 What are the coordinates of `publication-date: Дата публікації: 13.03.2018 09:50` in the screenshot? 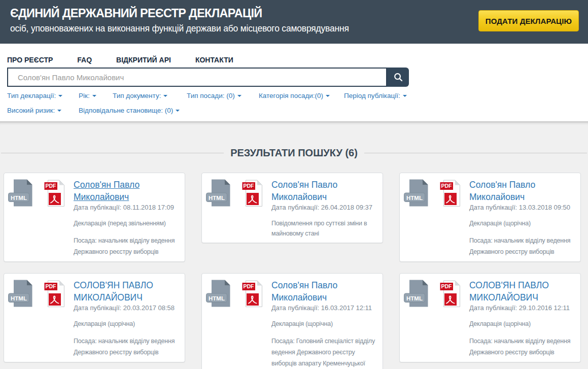 It's located at (522, 208).